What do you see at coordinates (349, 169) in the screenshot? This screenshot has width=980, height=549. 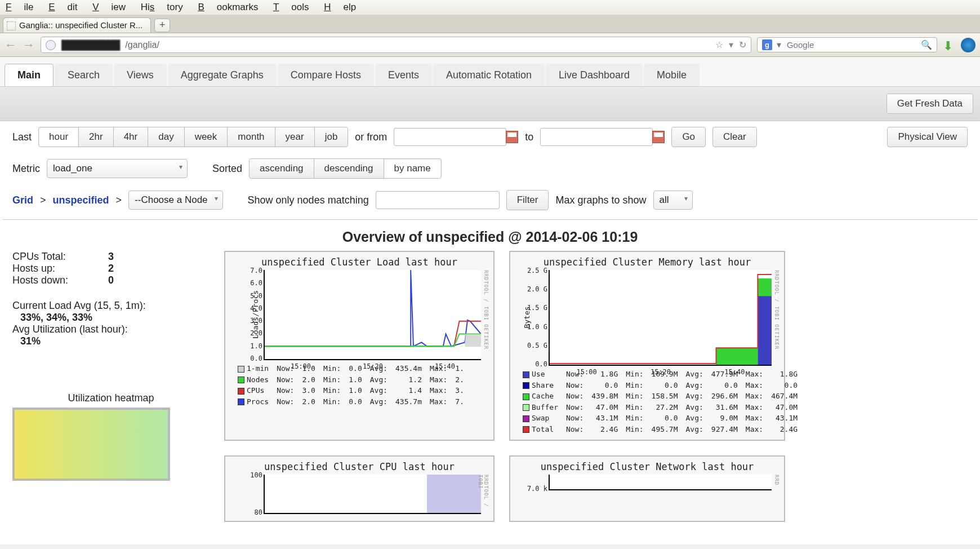 I see `sort-descending: descending` at bounding box center [349, 169].